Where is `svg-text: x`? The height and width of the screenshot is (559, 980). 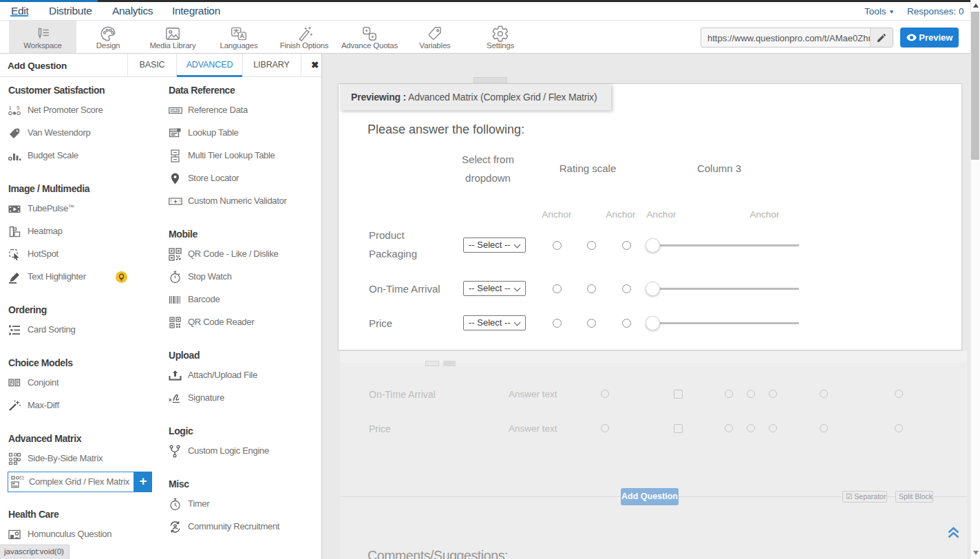
svg-text: x is located at coordinates (171, 399).